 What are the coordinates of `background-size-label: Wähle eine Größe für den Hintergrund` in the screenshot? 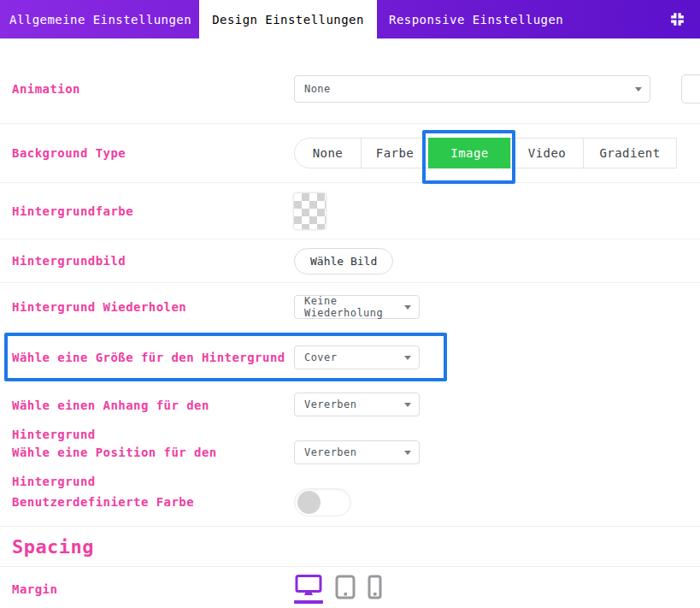 It's located at (153, 357).